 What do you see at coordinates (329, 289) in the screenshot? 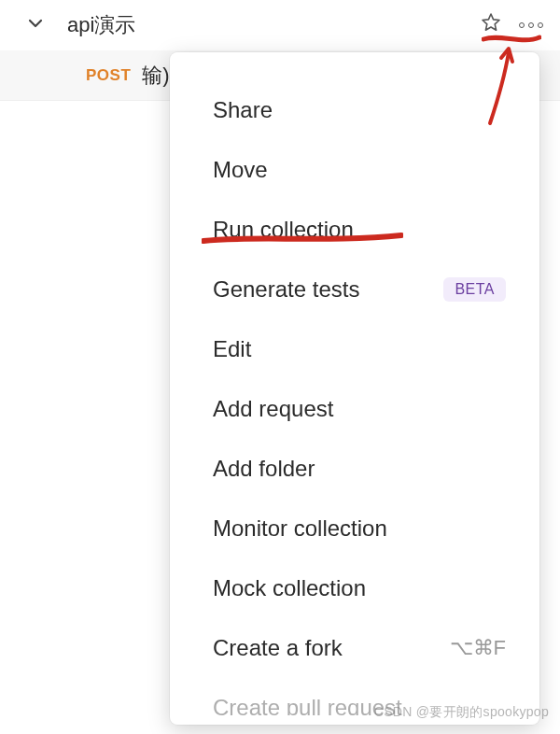
I see `menu-item-label: Generate tests` at bounding box center [329, 289].